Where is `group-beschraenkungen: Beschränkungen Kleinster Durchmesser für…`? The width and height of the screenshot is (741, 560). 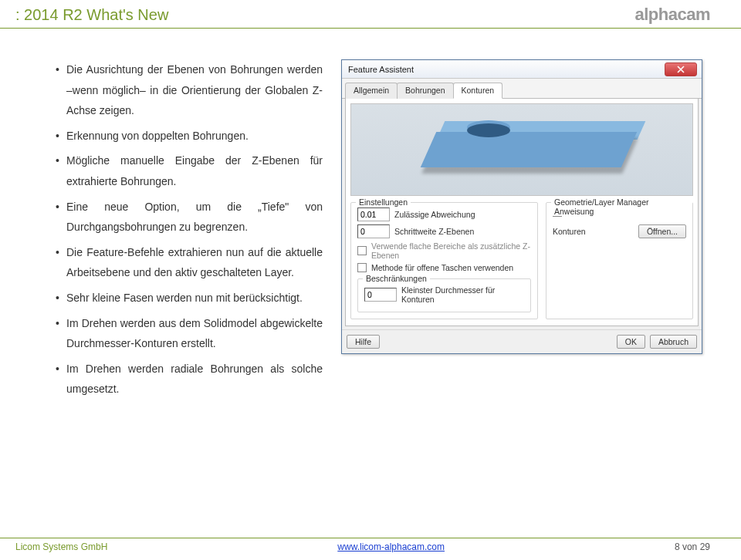 group-beschraenkungen: Beschränkungen Kleinster Durchmesser für… is located at coordinates (445, 295).